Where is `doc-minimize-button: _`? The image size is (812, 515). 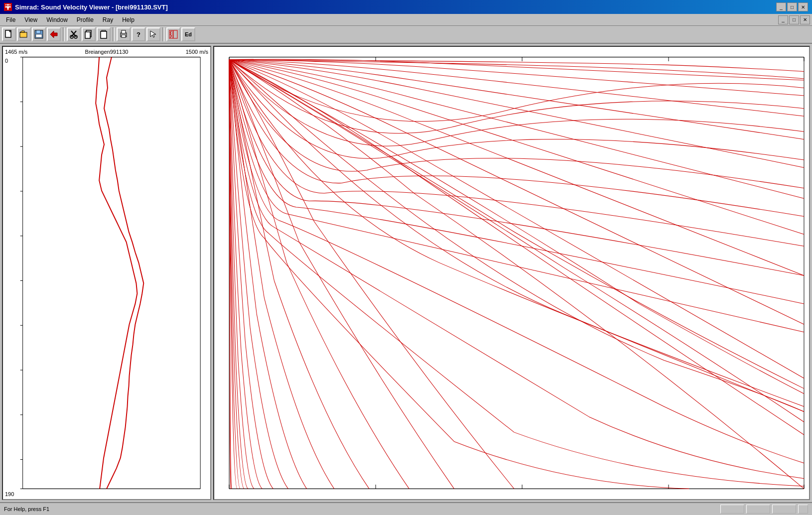
doc-minimize-button: _ is located at coordinates (783, 20).